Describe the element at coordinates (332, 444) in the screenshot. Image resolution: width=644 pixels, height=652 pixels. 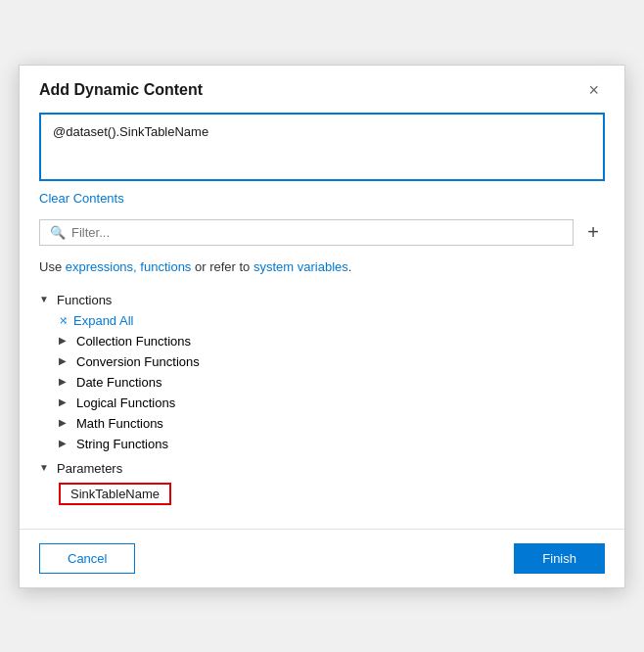
I see `string-functions-item: ▶ String Functions` at that location.